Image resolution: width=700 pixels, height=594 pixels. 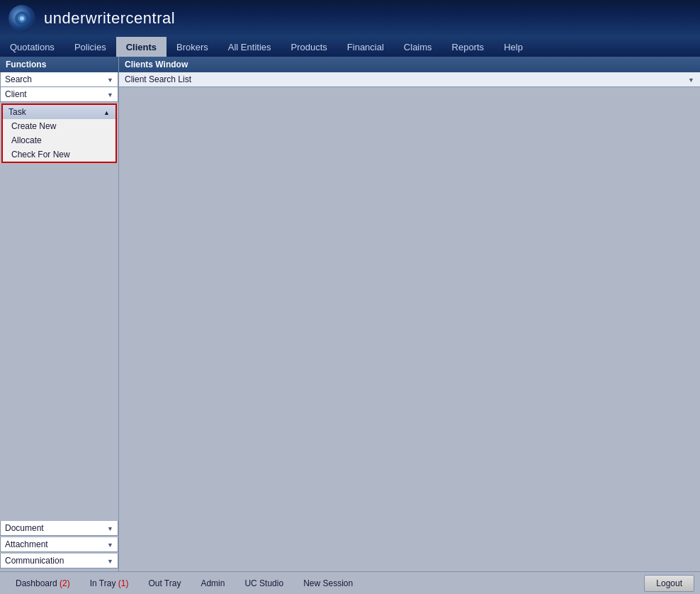 I want to click on task-chevron-icon, so click(x=106, y=112).